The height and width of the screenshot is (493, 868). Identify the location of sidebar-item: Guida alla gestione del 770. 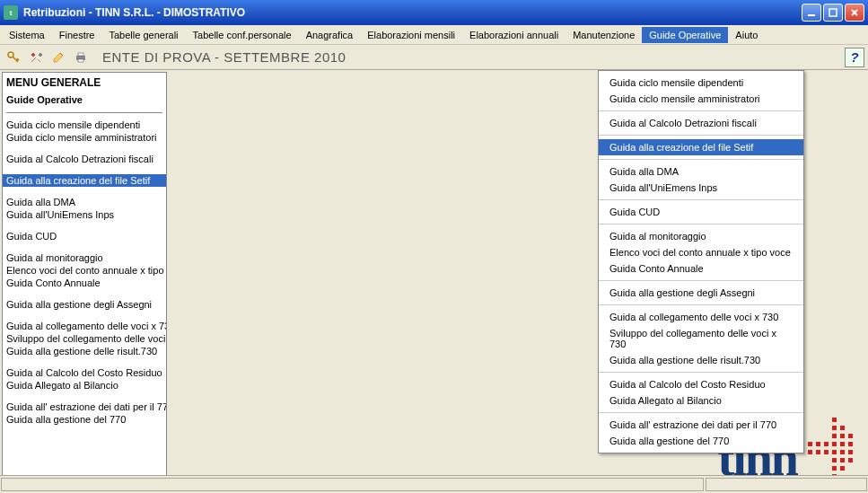
(84, 419).